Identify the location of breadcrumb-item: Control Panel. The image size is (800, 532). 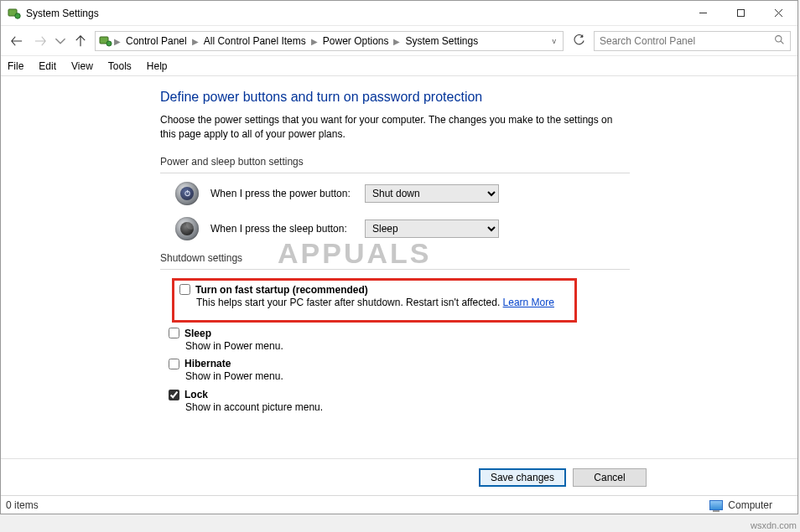
(156, 41).